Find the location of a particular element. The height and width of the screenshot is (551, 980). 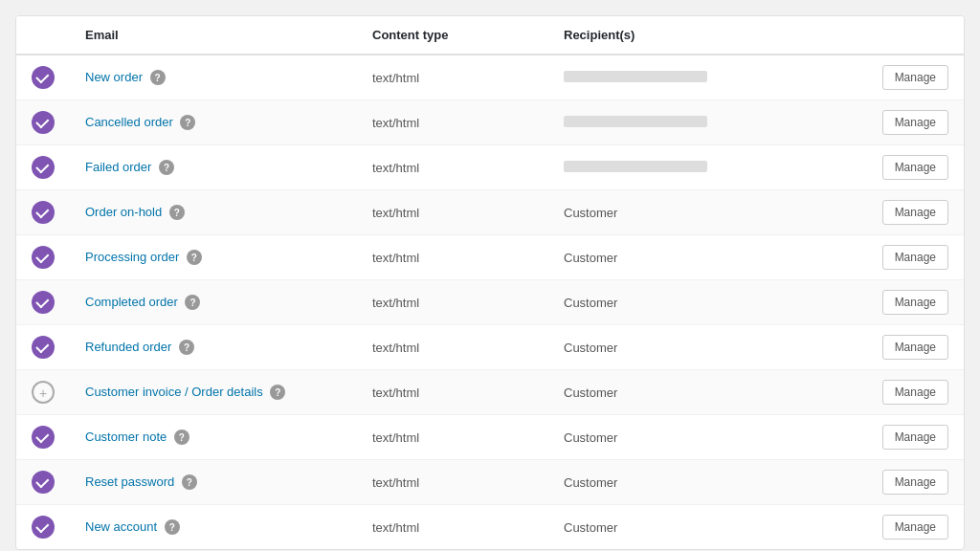

email-cell: Order on-hold ? is located at coordinates (213, 212).